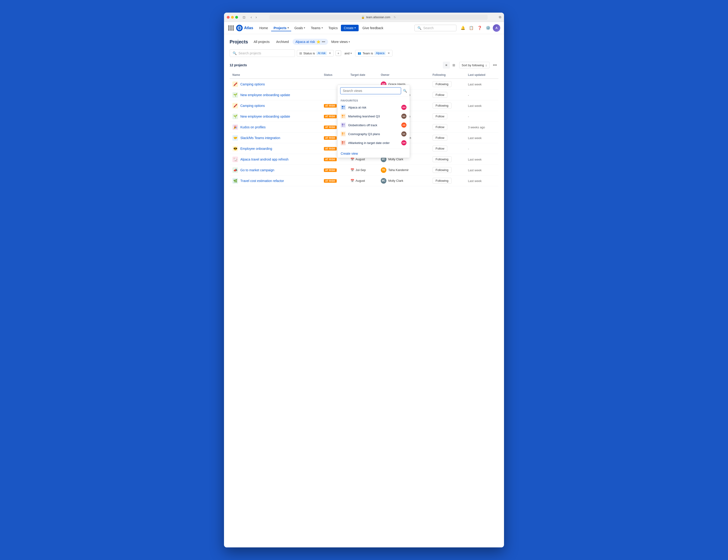 The image size is (728, 560). I want to click on create-view-button: Create view, so click(373, 153).